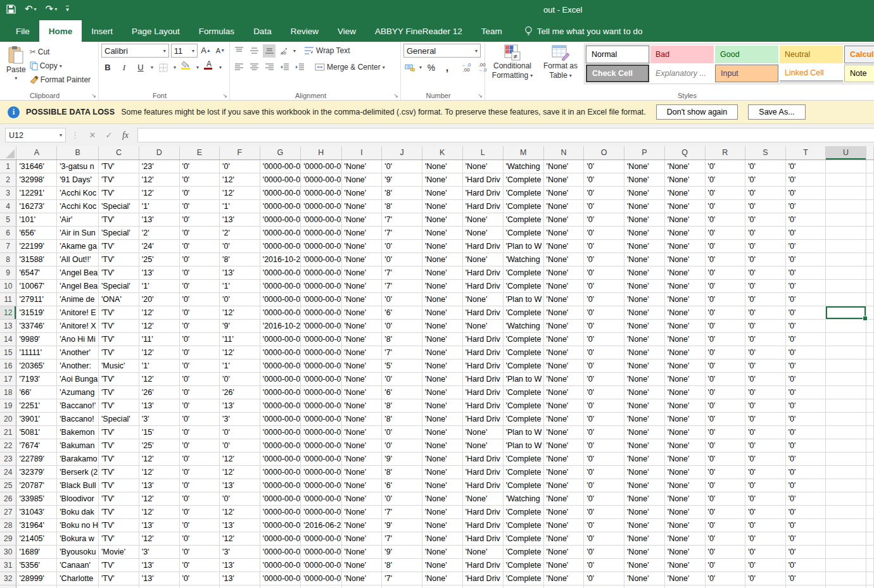 The height and width of the screenshot is (588, 874). I want to click on cell-F25: '13', so click(240, 485).